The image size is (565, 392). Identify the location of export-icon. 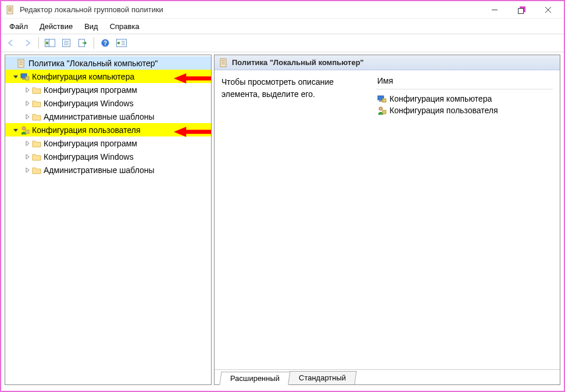
(83, 43).